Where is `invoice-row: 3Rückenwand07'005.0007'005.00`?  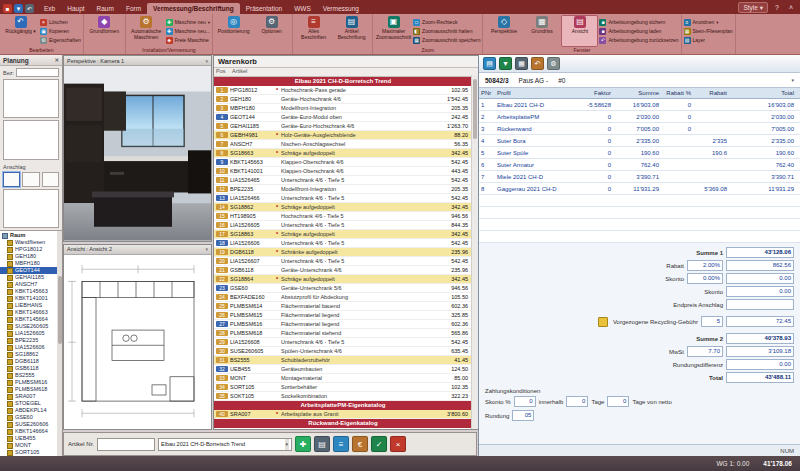
invoice-row: 3Rückenwand07'005.0007'005.00 is located at coordinates (640, 129).